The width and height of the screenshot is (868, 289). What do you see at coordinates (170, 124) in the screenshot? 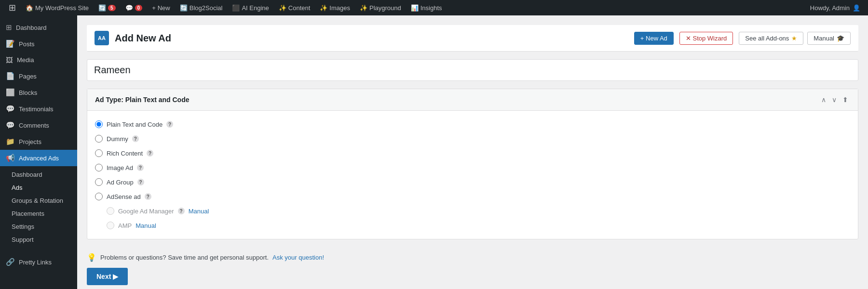
I see `plain-text-help-icon: ?` at bounding box center [170, 124].